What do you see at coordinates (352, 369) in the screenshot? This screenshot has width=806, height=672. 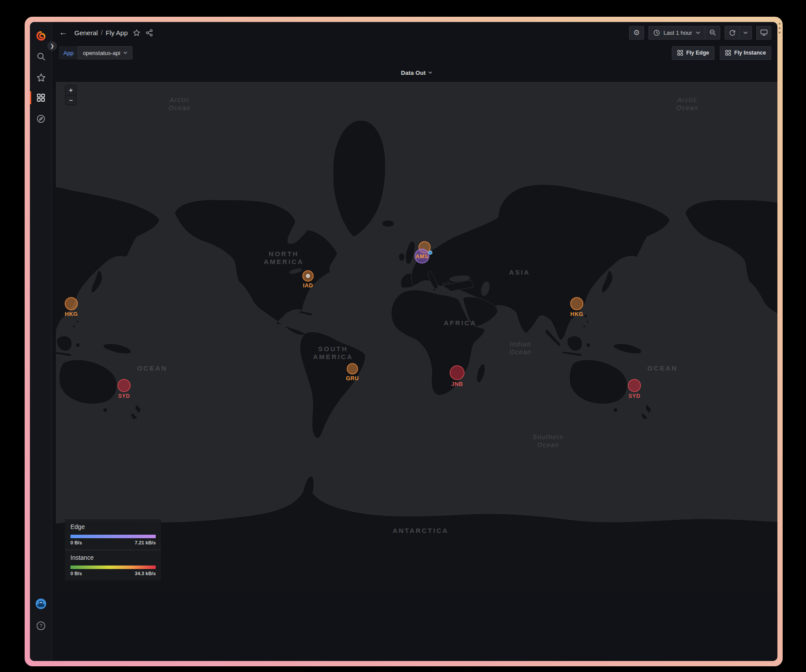 I see `map-marker-gru` at bounding box center [352, 369].